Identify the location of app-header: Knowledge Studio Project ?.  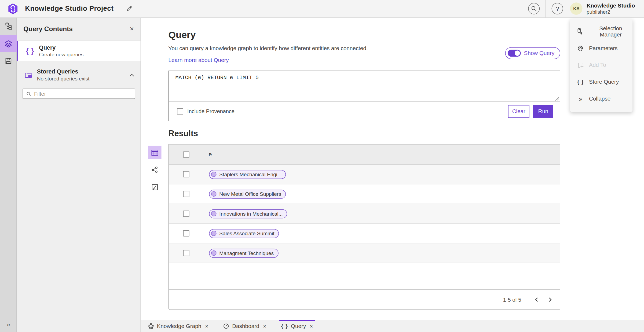
(322, 9).